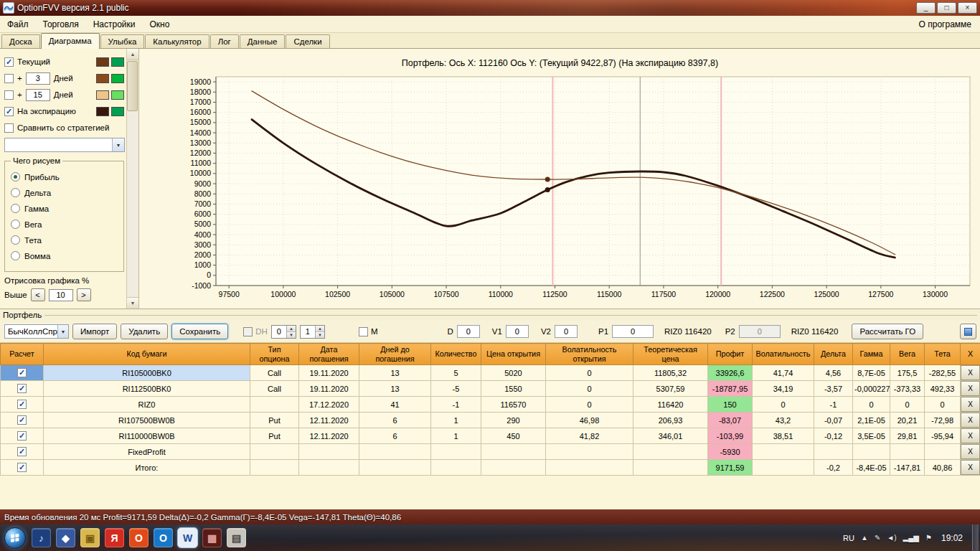 This screenshot has width=980, height=551. Describe the element at coordinates (118, 95) in the screenshot. I see `days2-color2-swatch` at that location.